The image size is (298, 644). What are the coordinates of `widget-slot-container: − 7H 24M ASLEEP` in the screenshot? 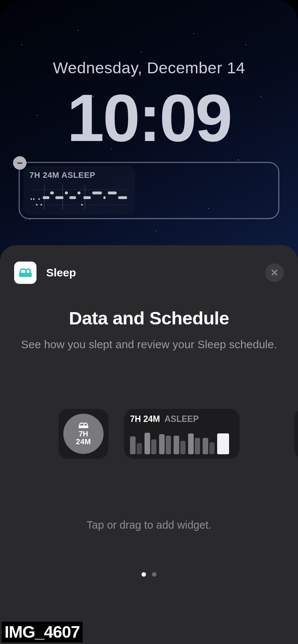 It's located at (149, 190).